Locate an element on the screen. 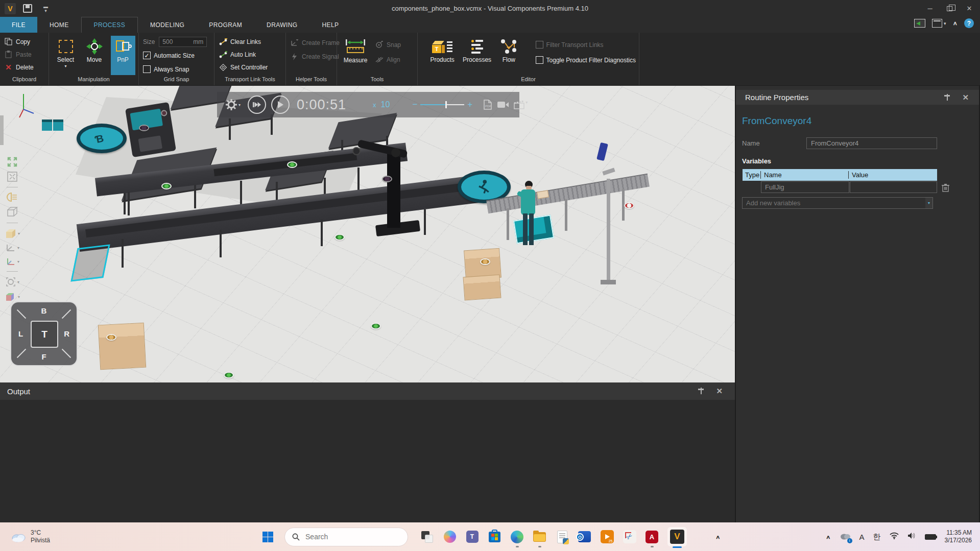 Image resolution: width=980 pixels, height=551 pixels. restore-workspace-icon is located at coordinates (920, 23).